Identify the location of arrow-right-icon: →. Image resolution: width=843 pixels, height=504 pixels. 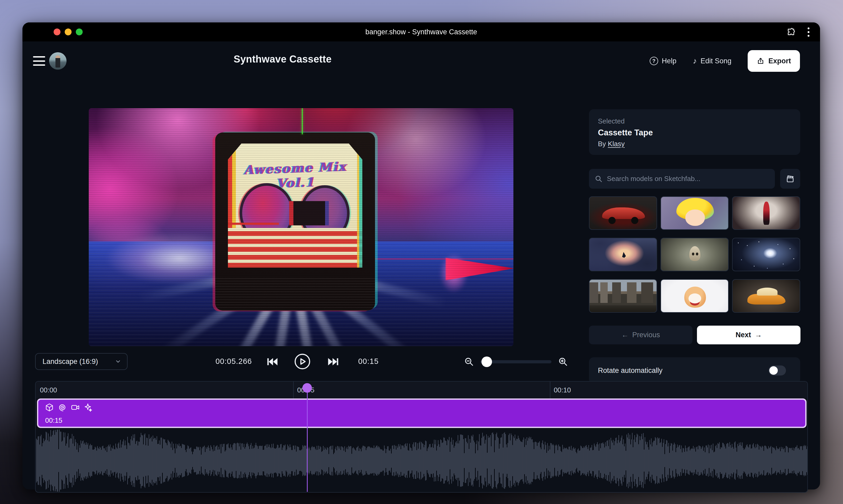
(758, 335).